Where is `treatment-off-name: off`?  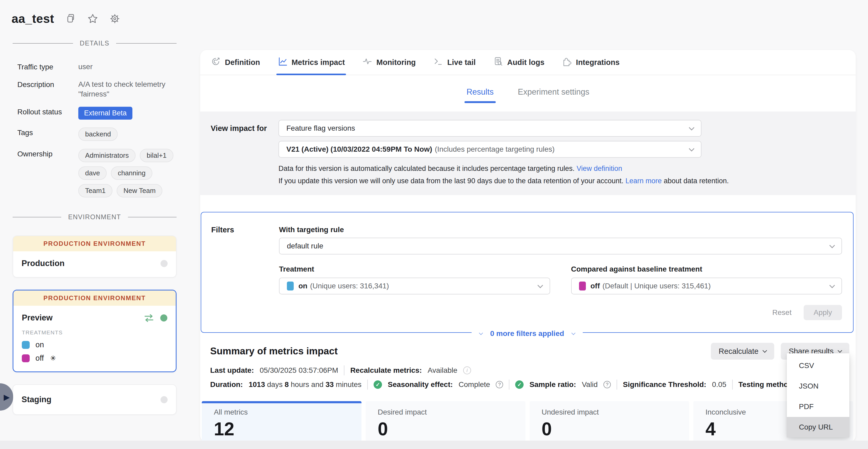
treatment-off-name: off is located at coordinates (40, 358).